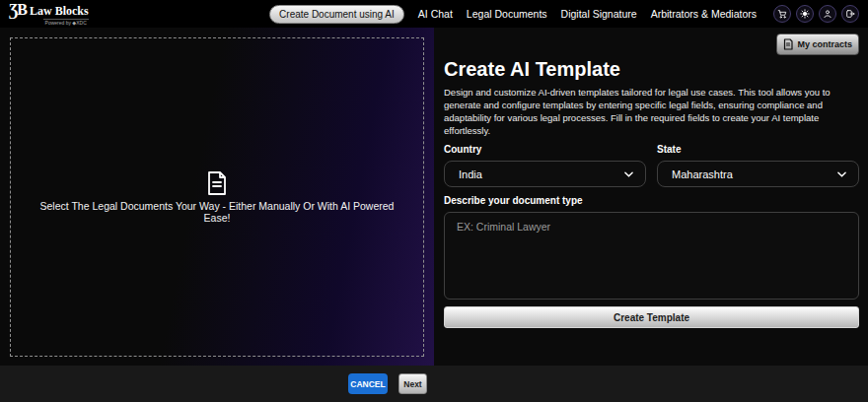  What do you see at coordinates (49, 10) in the screenshot?
I see `logo-row: ƷB Law Blocks` at bounding box center [49, 10].